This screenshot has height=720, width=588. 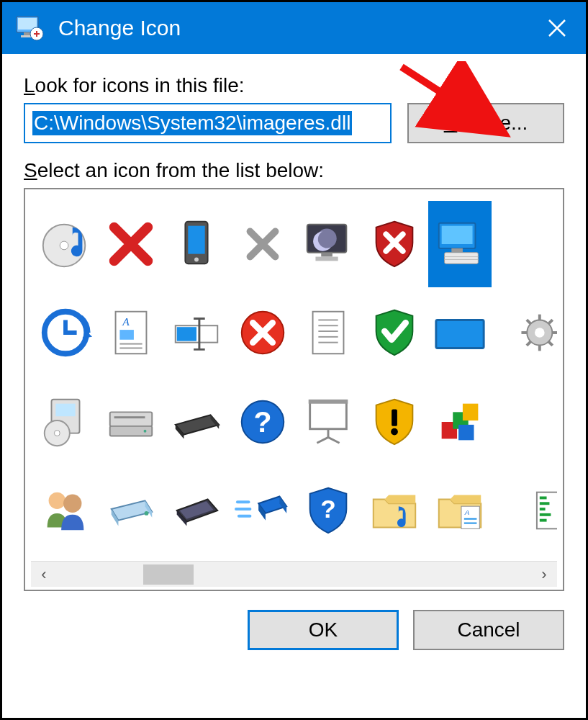 What do you see at coordinates (328, 422) in the screenshot?
I see `projector-screen-icon` at bounding box center [328, 422].